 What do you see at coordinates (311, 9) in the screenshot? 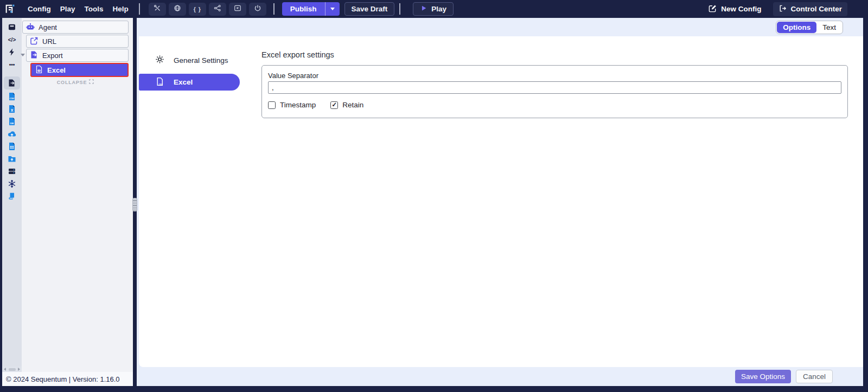
I see `publish-split-button: Publish` at bounding box center [311, 9].